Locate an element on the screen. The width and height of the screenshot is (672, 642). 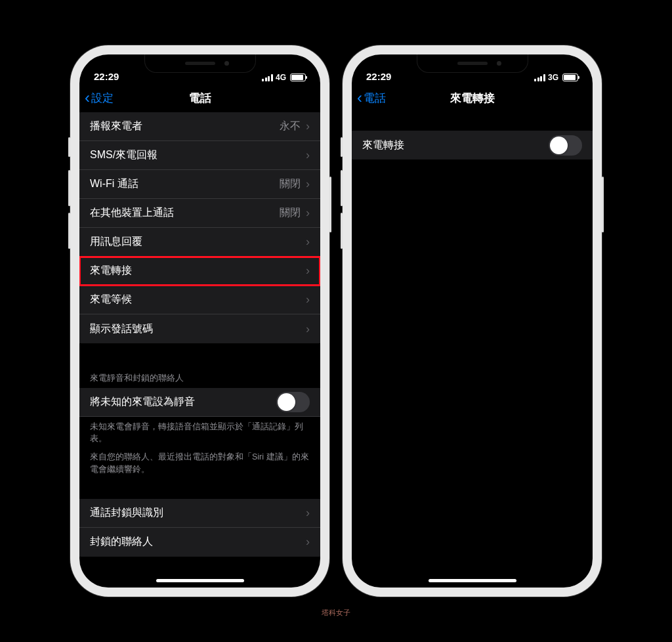
row-announce-calls: 播報來電者 永不 › is located at coordinates (200, 127).